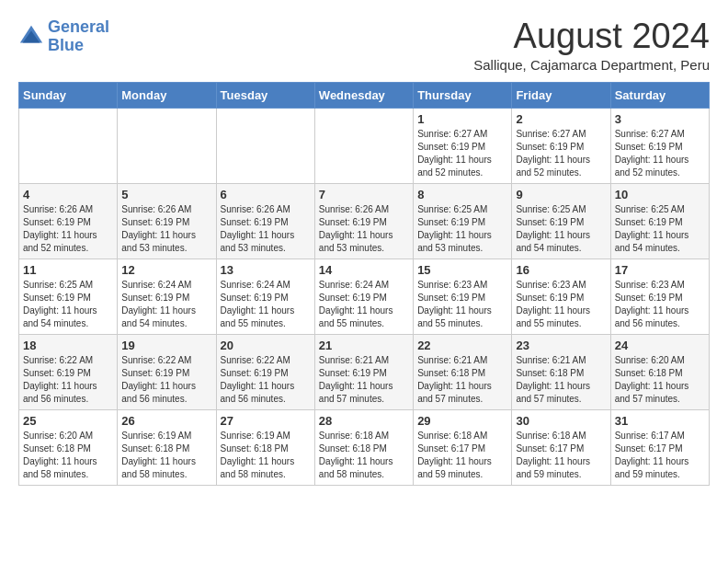 The height and width of the screenshot is (563, 728). I want to click on calendar-week-row: 11Sunrise: 6:25 AM Sunset: 6:19 PM Dayli…, so click(364, 297).